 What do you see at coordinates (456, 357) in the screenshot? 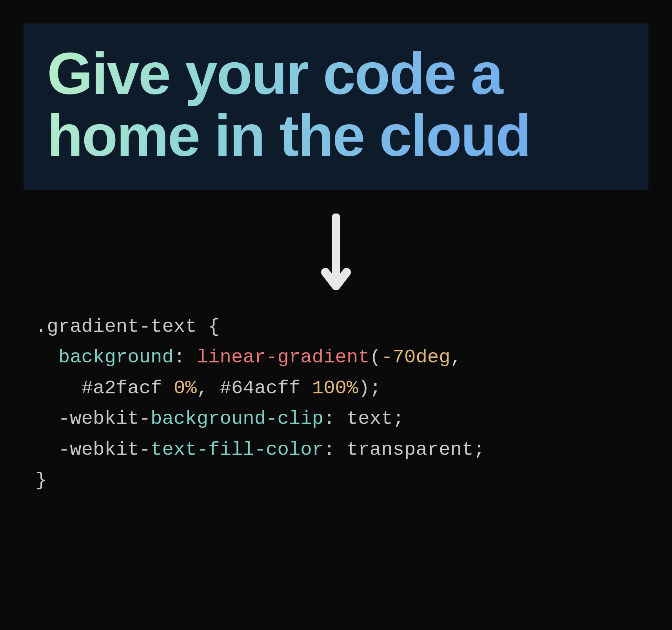
I see `code-comma: ,` at bounding box center [456, 357].